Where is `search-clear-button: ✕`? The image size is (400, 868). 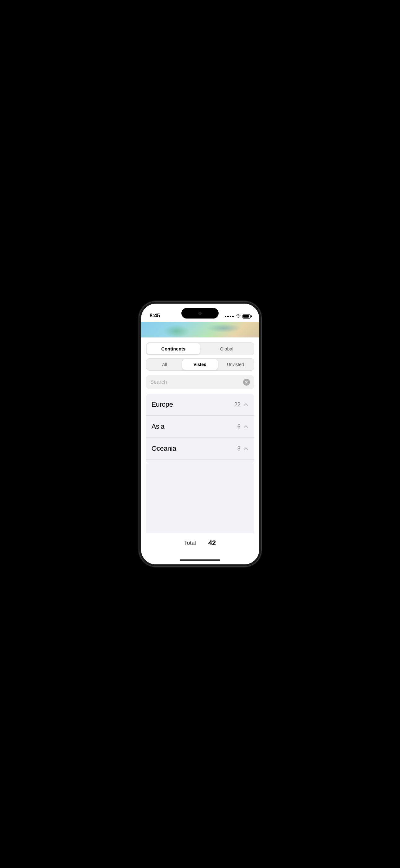
search-clear-button: ✕ is located at coordinates (246, 382).